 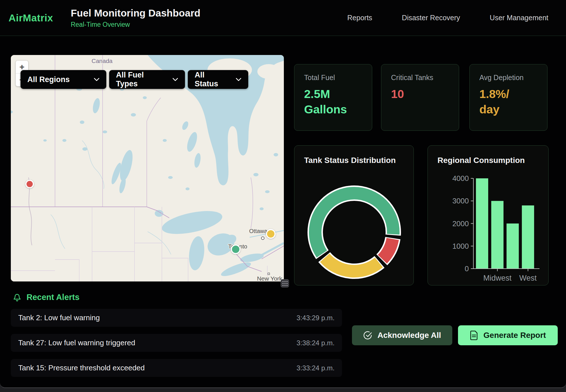 I want to click on tank-marker-critical, so click(x=30, y=184).